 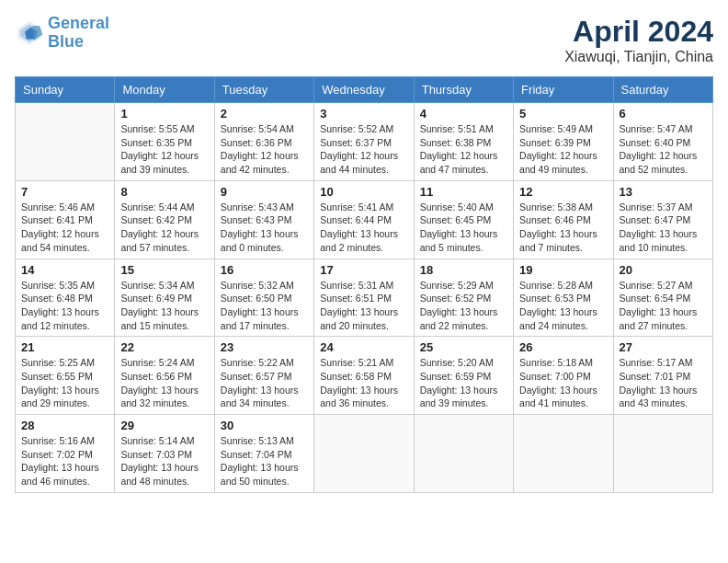 I want to click on calendar-cell: 10Sunrise: 5:41 AMSunset: 6:44 PMDayligh…, so click(x=364, y=219).